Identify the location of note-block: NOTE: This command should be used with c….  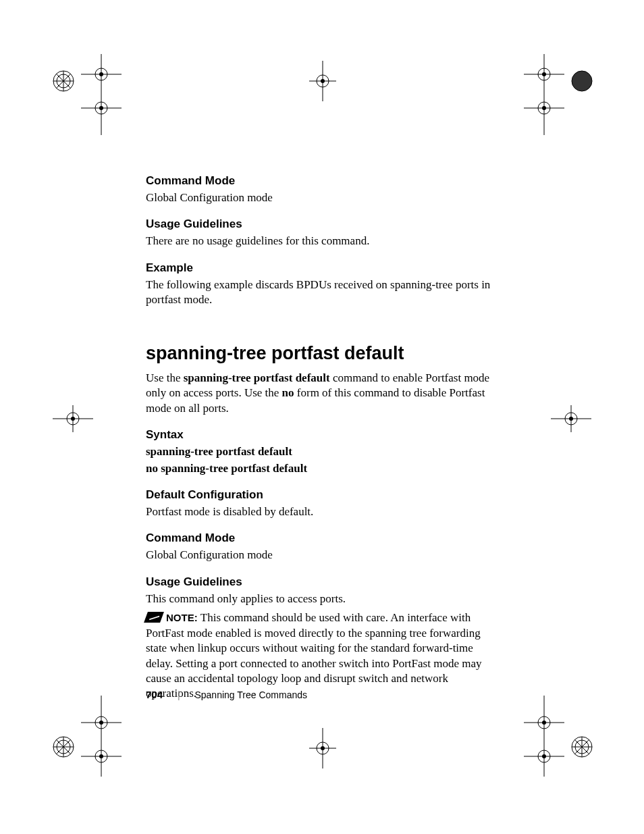
(321, 656).